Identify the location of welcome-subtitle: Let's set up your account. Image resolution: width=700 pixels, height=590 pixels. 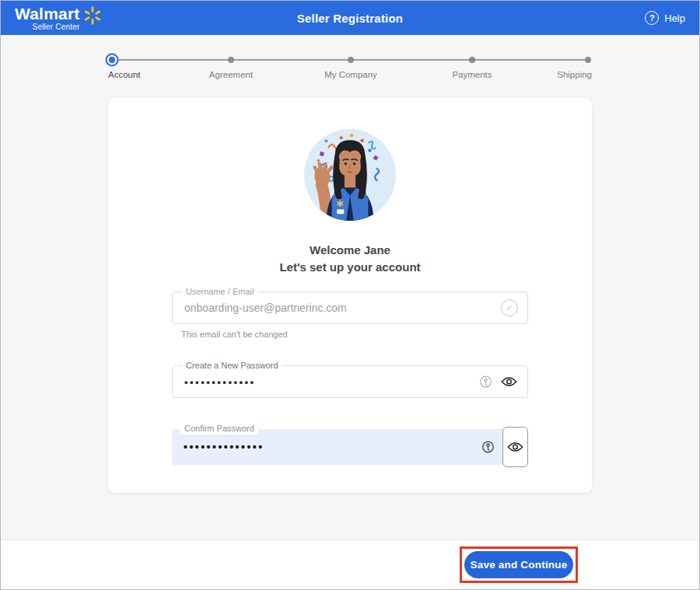
(350, 267).